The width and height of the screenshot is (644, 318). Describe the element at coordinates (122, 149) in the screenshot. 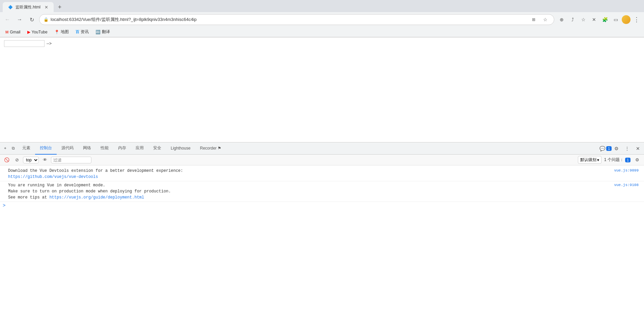

I see `tab-memory: 内存` at that location.